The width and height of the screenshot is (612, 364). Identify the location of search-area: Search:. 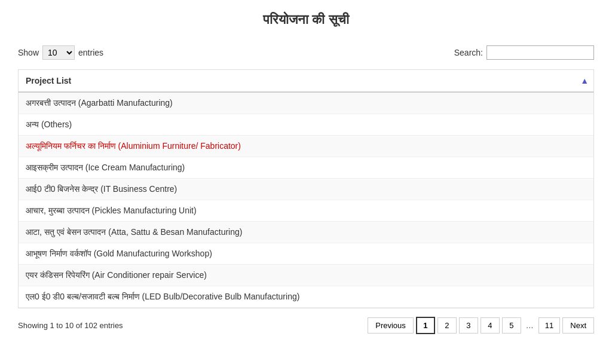
(524, 53).